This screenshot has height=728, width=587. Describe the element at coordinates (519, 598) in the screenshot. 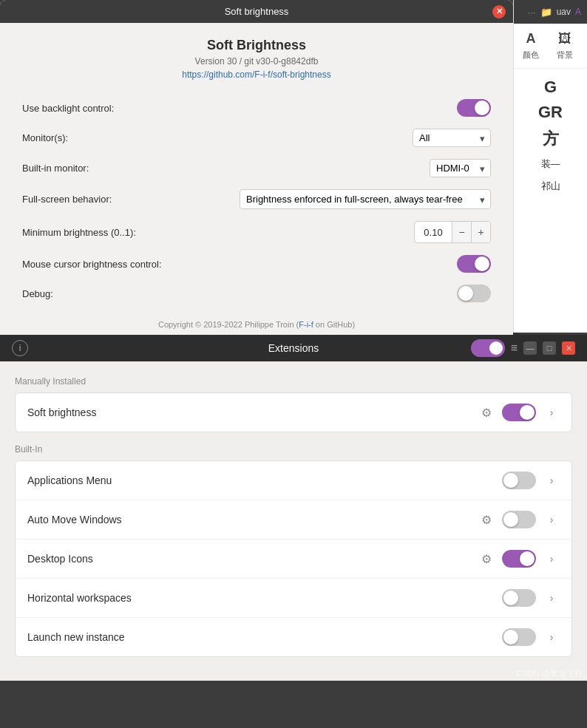

I see `toggle-horizontal-workspaces` at that location.